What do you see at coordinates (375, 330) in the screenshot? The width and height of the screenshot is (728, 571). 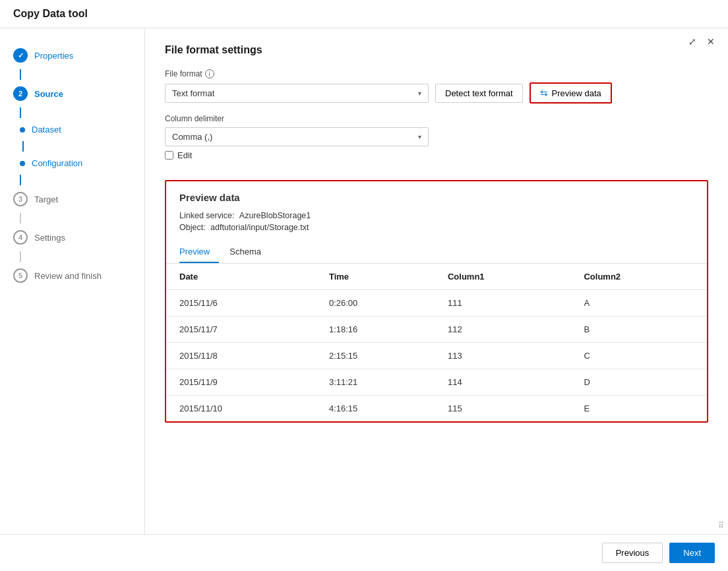 I see `cell-r1-c1: 1:18:16` at bounding box center [375, 330].